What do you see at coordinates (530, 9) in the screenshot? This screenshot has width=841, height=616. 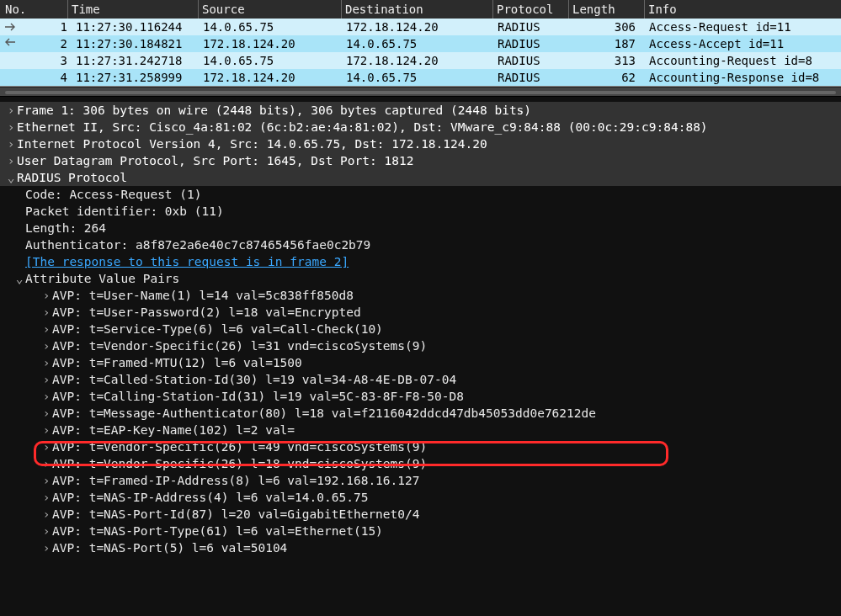 I see `col-header-protocol: Protocol` at bounding box center [530, 9].